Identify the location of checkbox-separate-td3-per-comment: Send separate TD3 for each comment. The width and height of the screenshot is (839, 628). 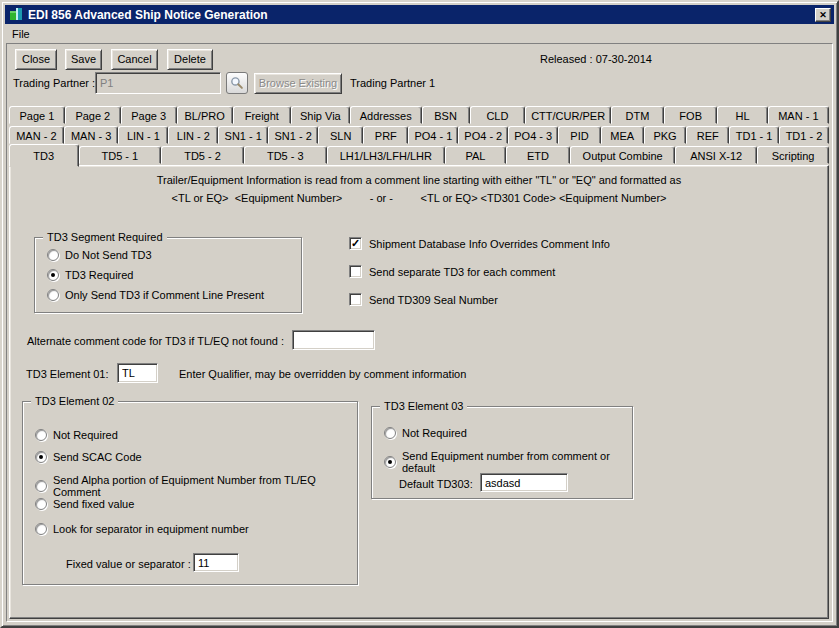
(452, 272).